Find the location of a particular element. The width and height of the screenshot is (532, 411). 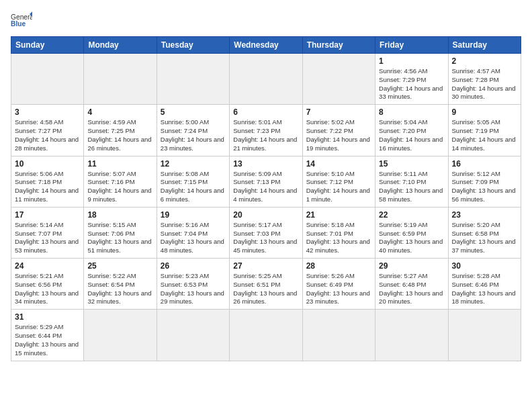

calendar-cell: 14Sunrise: 5:10 AM Sunset: 7:12 PM Dayli… is located at coordinates (339, 181).